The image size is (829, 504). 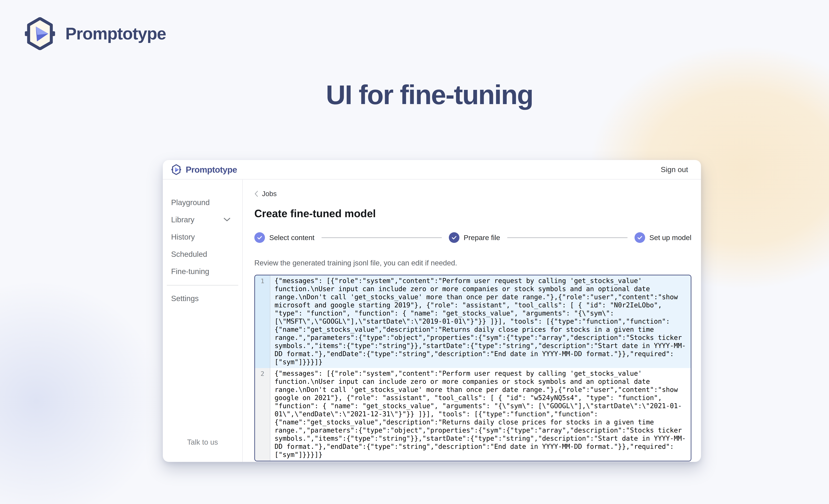 What do you see at coordinates (473, 322) in the screenshot?
I see `editor-line-1: 1 {"messages": [{"role":"system","conten…` at bounding box center [473, 322].